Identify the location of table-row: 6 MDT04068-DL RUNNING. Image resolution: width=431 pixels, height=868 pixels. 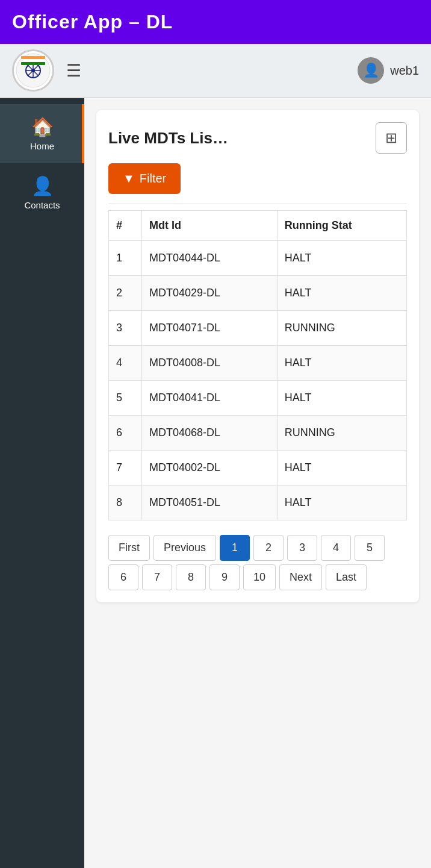
(258, 433).